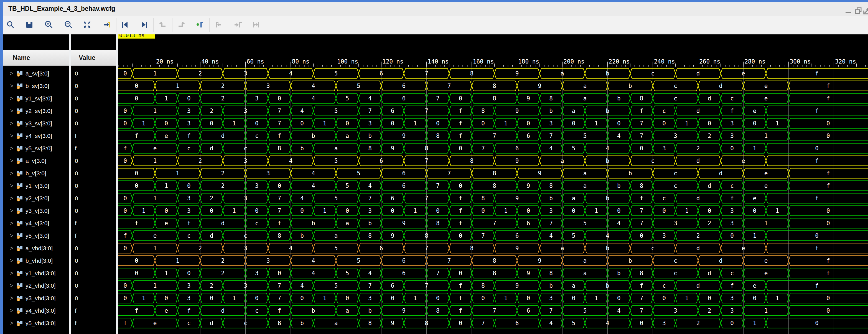 The height and width of the screenshot is (334, 868). What do you see at coordinates (125, 25) in the screenshot?
I see `previous-transition-button` at bounding box center [125, 25].